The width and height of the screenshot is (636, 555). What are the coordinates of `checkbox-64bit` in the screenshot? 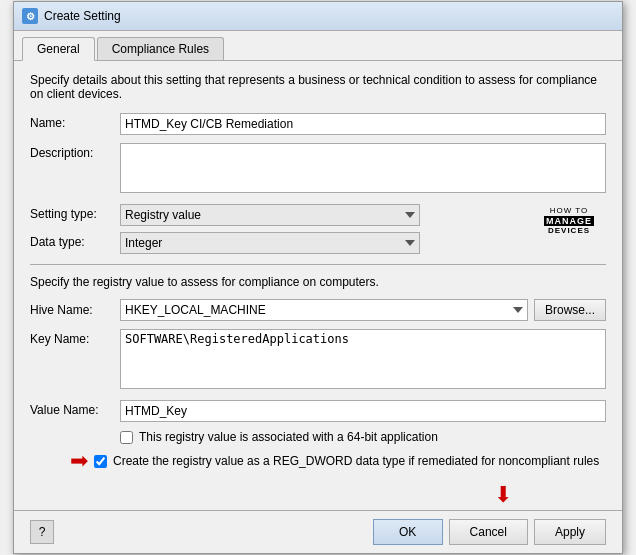 It's located at (126, 438).